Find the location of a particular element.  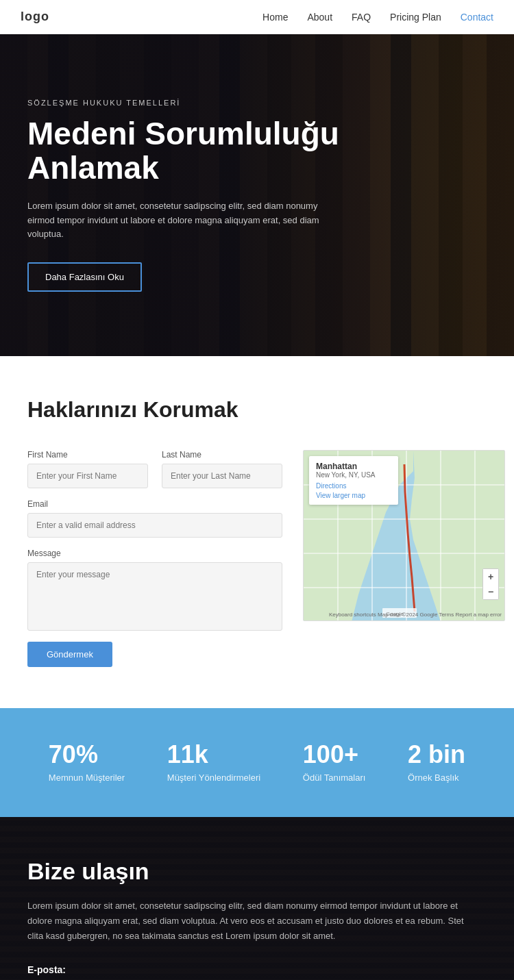

map-address: New York, NY, USA is located at coordinates (354, 475).